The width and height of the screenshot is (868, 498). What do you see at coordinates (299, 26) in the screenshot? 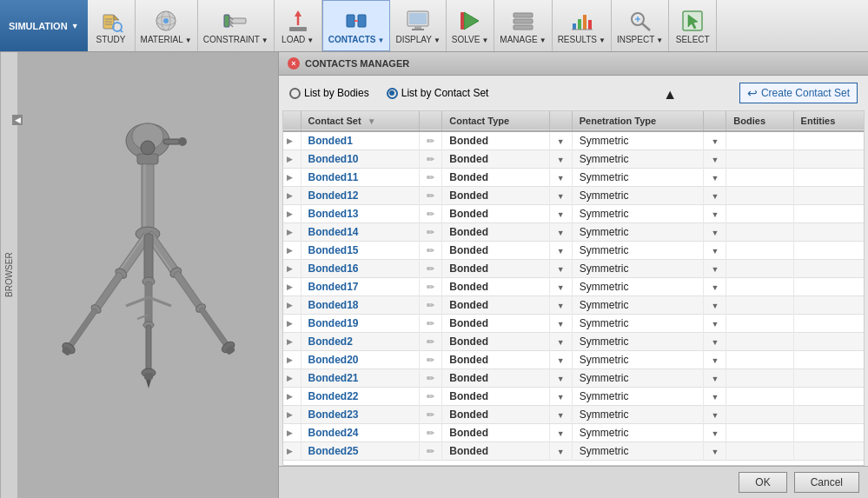
I see `toolbar-load: LOAD` at bounding box center [299, 26].